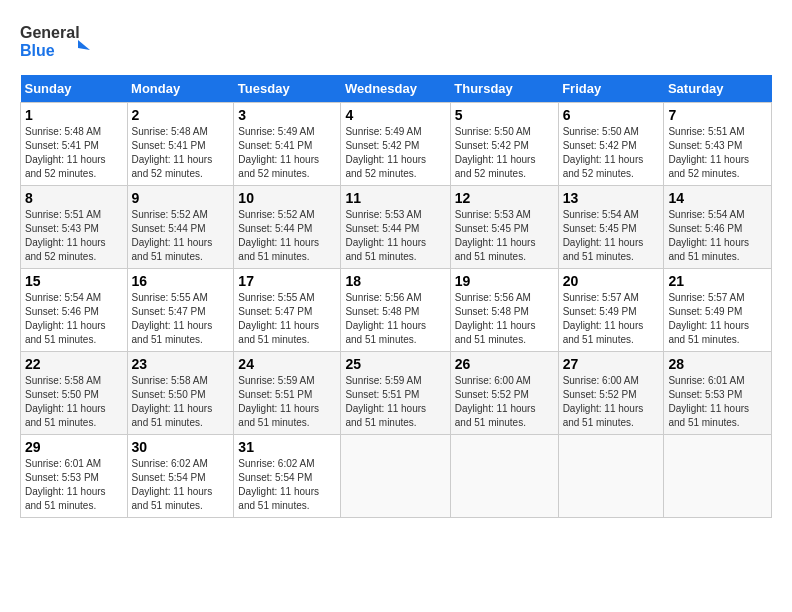  Describe the element at coordinates (718, 228) in the screenshot. I see `calendar-cell: 14Sunrise: 5:54 AM Sunset: 5:46 PM Dayli…` at that location.